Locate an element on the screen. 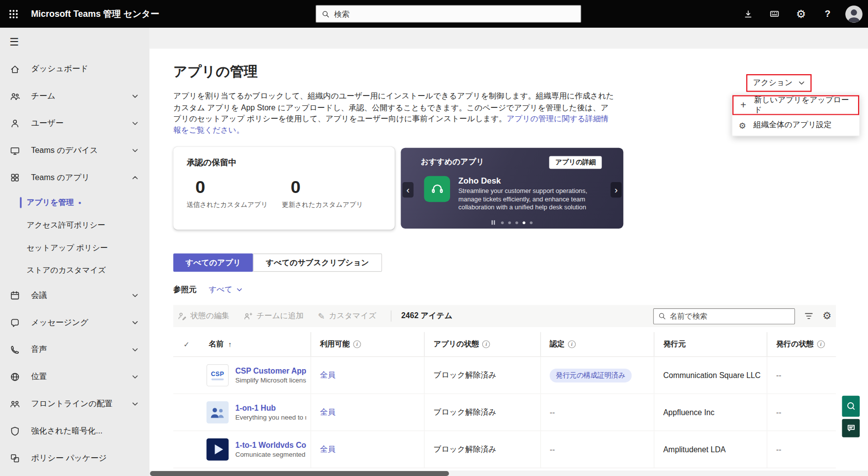 The image size is (868, 476). home-icon is located at coordinates (15, 69).